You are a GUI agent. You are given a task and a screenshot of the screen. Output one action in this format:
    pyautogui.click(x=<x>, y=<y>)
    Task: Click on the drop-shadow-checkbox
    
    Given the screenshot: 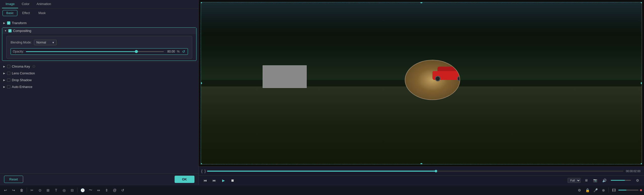 What is the action you would take?
    pyautogui.click(x=9, y=80)
    